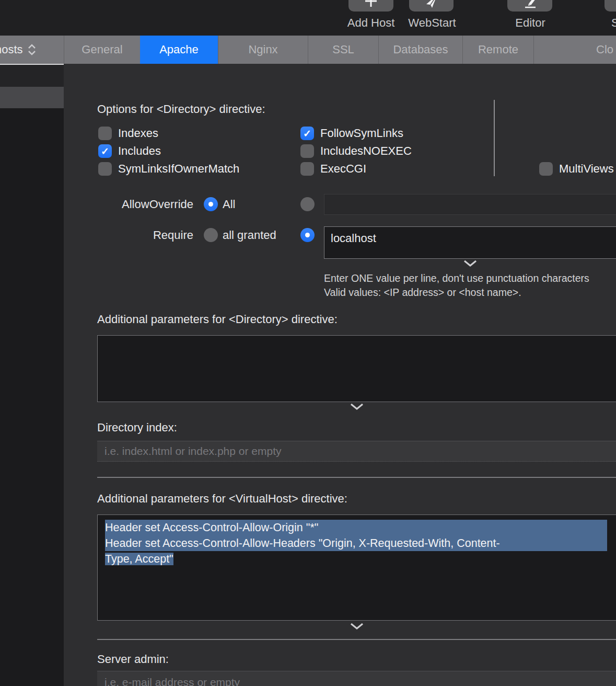 The height and width of the screenshot is (686, 616). What do you see at coordinates (307, 204) in the screenshot?
I see `allowoverride-custom-radio` at bounding box center [307, 204].